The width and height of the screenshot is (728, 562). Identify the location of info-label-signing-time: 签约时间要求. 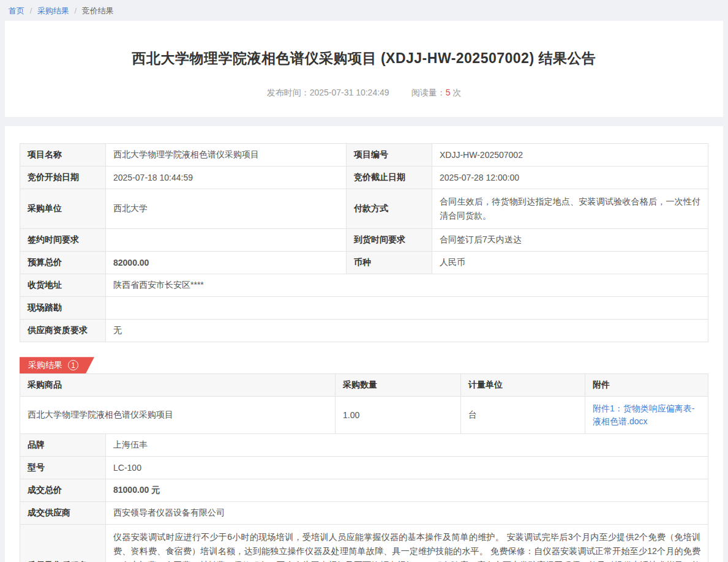
(63, 240).